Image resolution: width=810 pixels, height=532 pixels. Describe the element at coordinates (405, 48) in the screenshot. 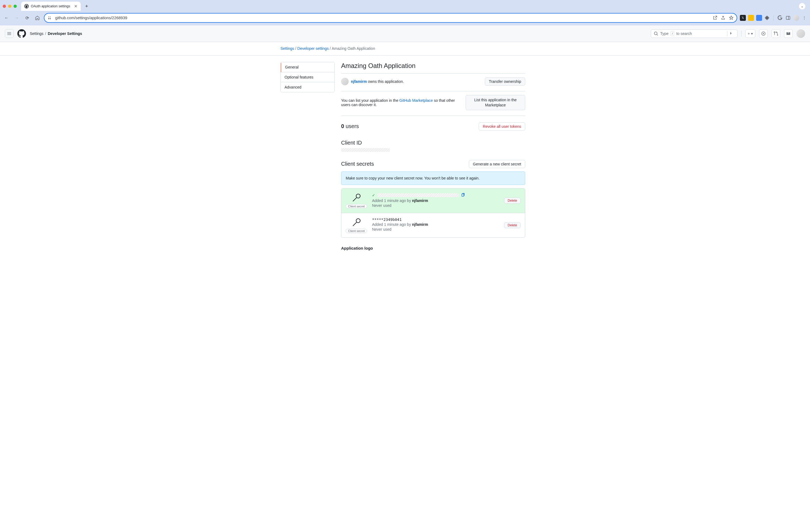

I see `page-breadcrumb: Settings / Developer settings / Amazing …` at that location.